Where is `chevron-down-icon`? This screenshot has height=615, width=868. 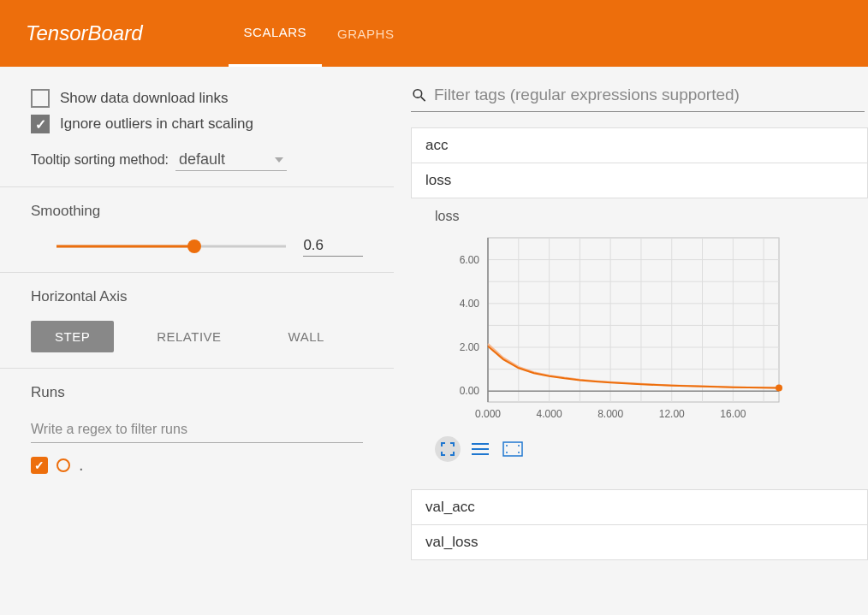
chevron-down-icon is located at coordinates (279, 160).